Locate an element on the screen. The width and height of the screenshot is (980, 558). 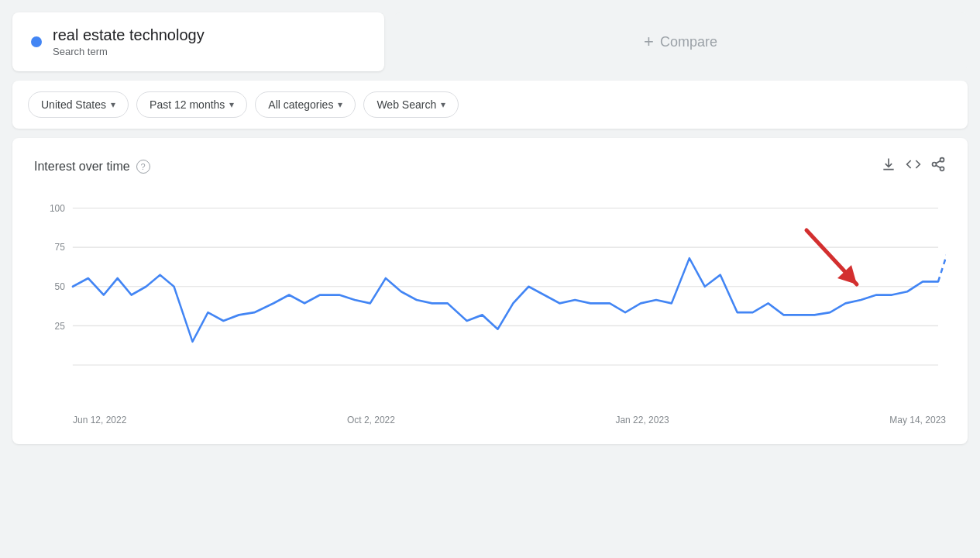
search-type-filter: Web Search ▾ is located at coordinates (411, 105).